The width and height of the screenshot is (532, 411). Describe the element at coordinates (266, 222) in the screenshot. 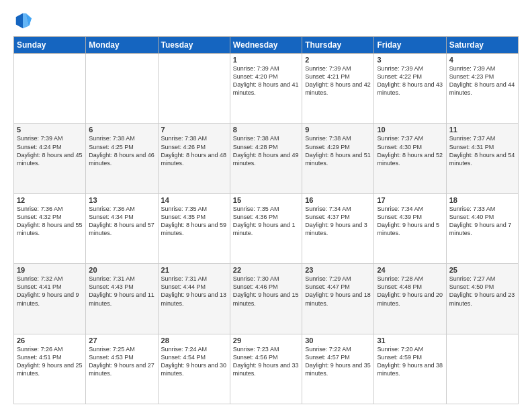

I see `cell-content: Sunrise: 7:35 AM Sunset: 4:36 PM Dayligh…` at that location.